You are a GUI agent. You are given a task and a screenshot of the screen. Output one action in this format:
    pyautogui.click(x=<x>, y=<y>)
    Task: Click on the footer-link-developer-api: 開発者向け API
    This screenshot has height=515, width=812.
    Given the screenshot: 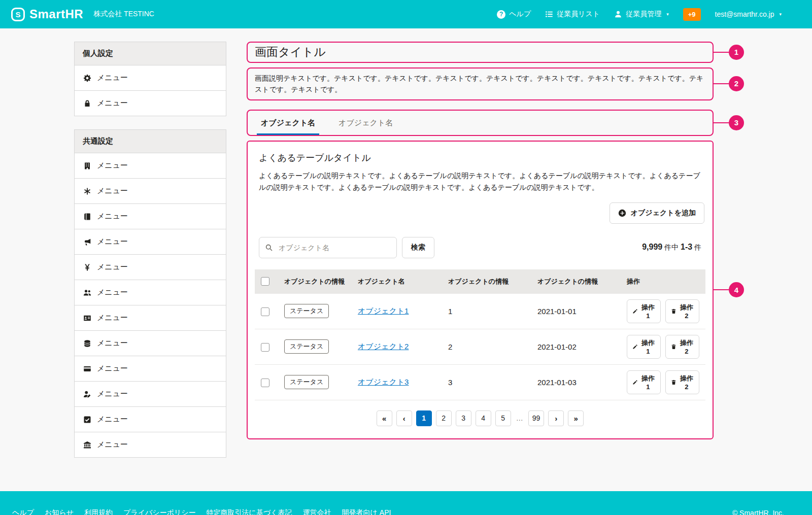 What is the action you would take?
    pyautogui.click(x=366, y=511)
    